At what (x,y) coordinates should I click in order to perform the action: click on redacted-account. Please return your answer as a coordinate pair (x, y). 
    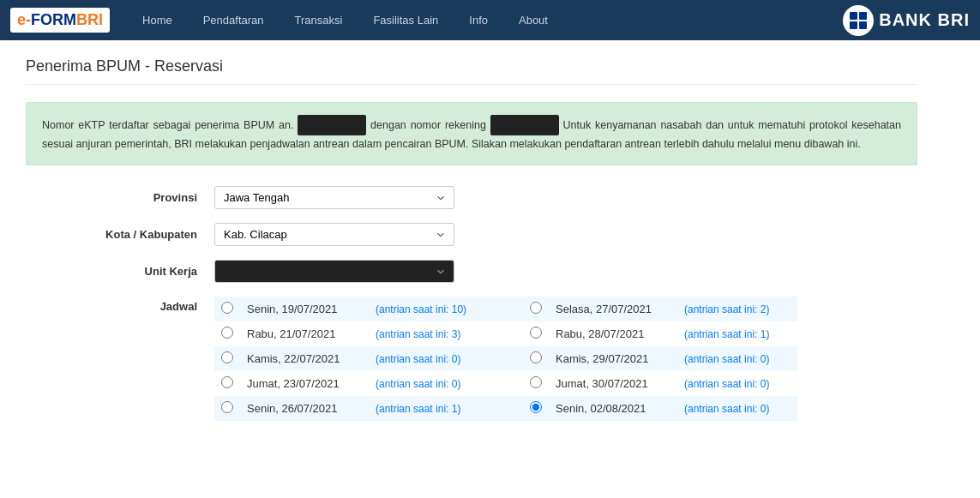
    Looking at the image, I should click on (525, 125).